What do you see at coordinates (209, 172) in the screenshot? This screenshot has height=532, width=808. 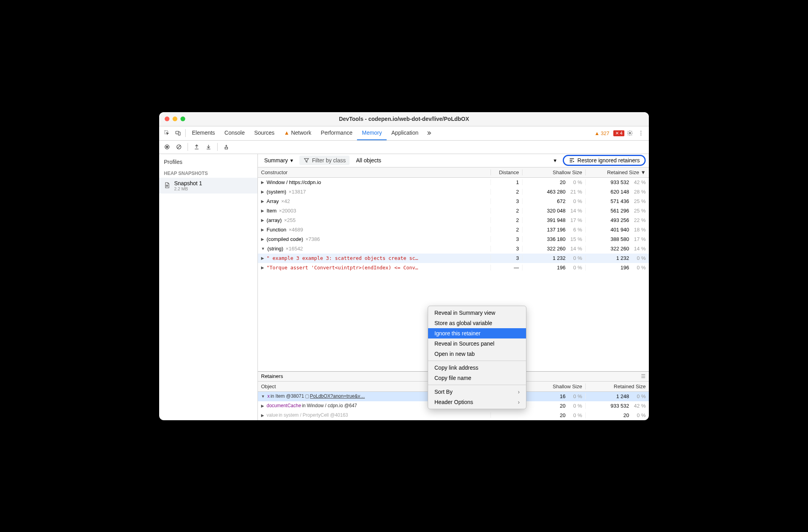 I see `heap-snapshots-header: HEAP SNAPSHOTS` at bounding box center [209, 172].